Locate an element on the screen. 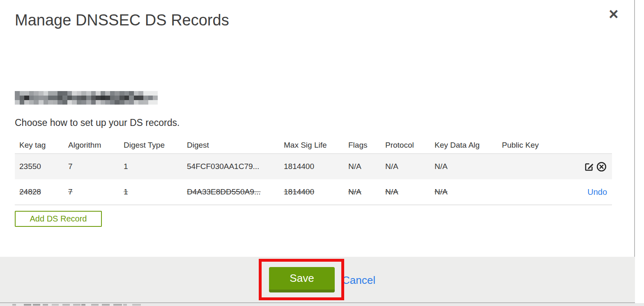 This screenshot has width=644, height=306. undo-link: Undo is located at coordinates (597, 192).